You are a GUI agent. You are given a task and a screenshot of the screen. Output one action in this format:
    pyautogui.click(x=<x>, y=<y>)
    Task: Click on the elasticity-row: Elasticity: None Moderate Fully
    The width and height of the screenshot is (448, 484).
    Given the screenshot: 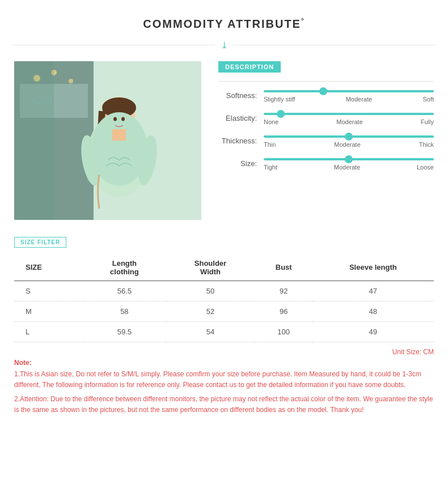 What is the action you would take?
    pyautogui.click(x=326, y=119)
    